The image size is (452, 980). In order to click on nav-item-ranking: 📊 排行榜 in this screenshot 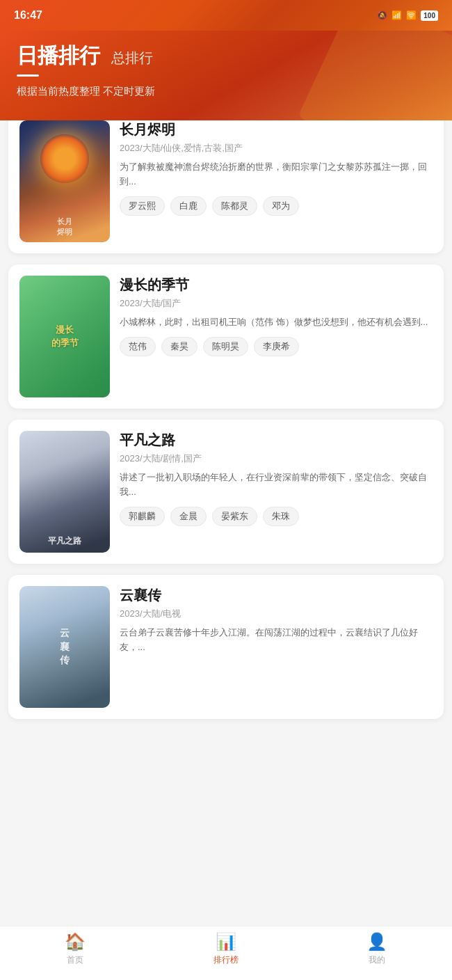, I will do `click(227, 949)`.